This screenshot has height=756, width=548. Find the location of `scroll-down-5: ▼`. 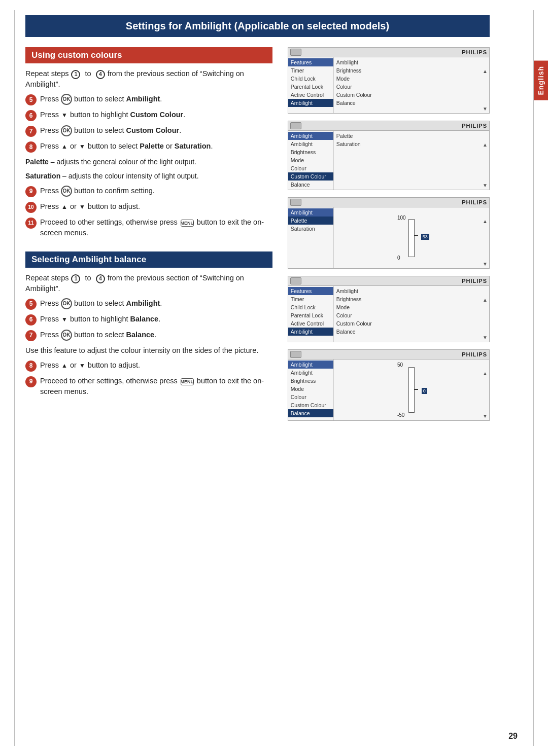

scroll-down-5: ▼ is located at coordinates (485, 416).